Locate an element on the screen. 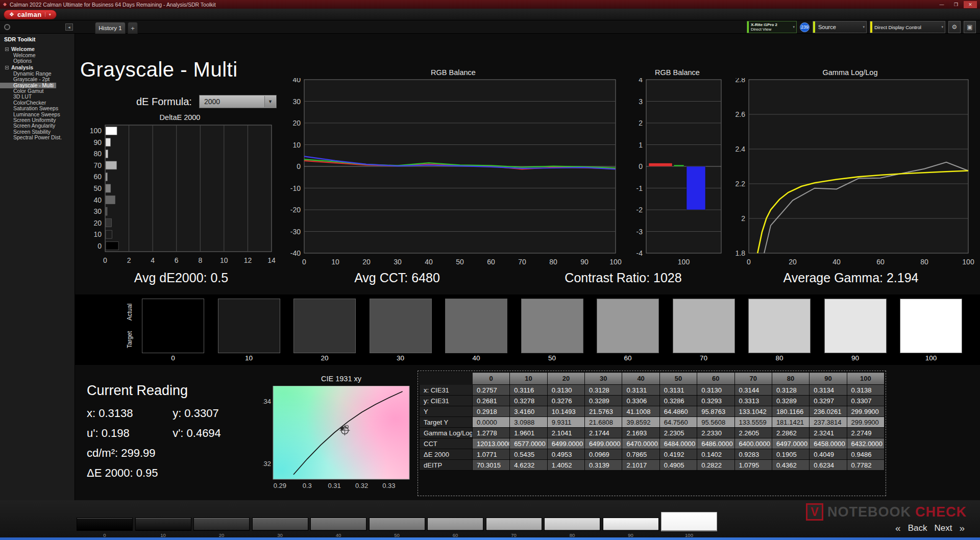 The image size is (980, 540). svg-text: 4 is located at coordinates (641, 81).